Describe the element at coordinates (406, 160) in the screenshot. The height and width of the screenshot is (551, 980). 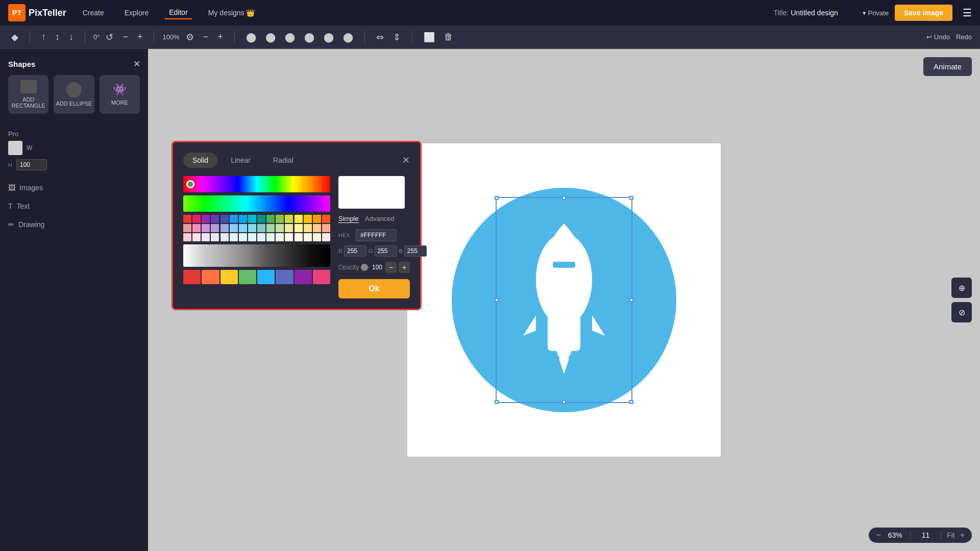
I see `color-picker-close: ✕` at that location.